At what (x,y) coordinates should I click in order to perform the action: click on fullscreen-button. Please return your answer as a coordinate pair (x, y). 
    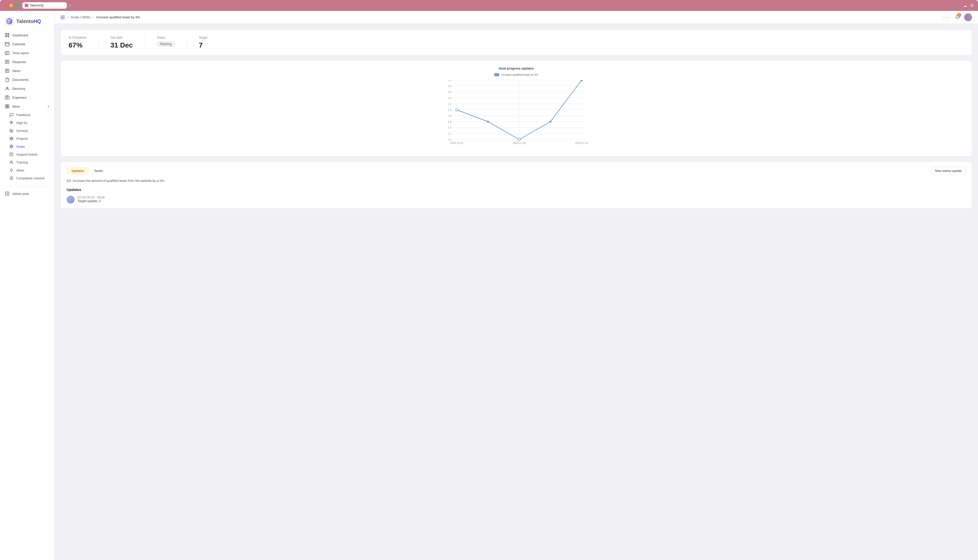
    Looking at the image, I should click on (17, 5).